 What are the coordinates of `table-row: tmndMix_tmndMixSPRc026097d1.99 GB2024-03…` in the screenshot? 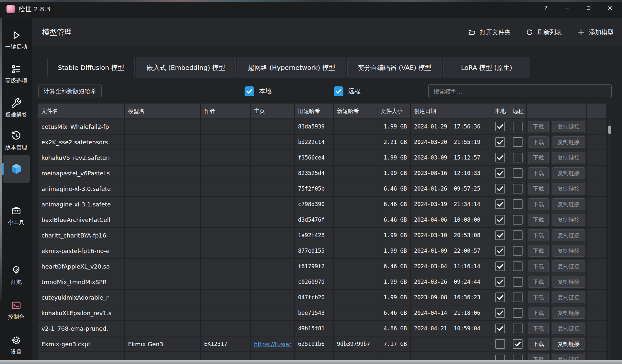 It's located at (322, 282).